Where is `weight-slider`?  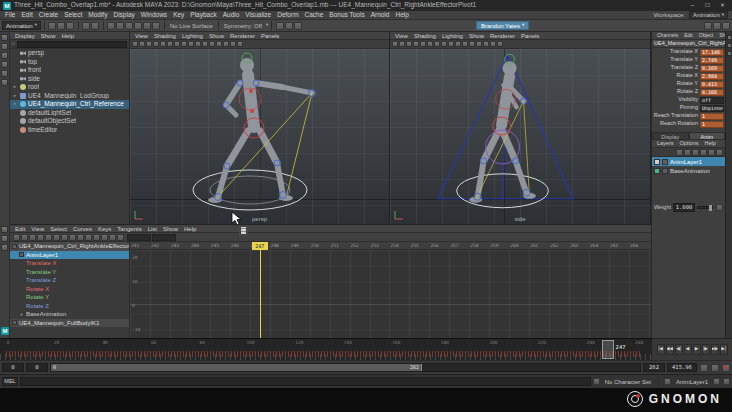
weight-slider is located at coordinates (705, 208).